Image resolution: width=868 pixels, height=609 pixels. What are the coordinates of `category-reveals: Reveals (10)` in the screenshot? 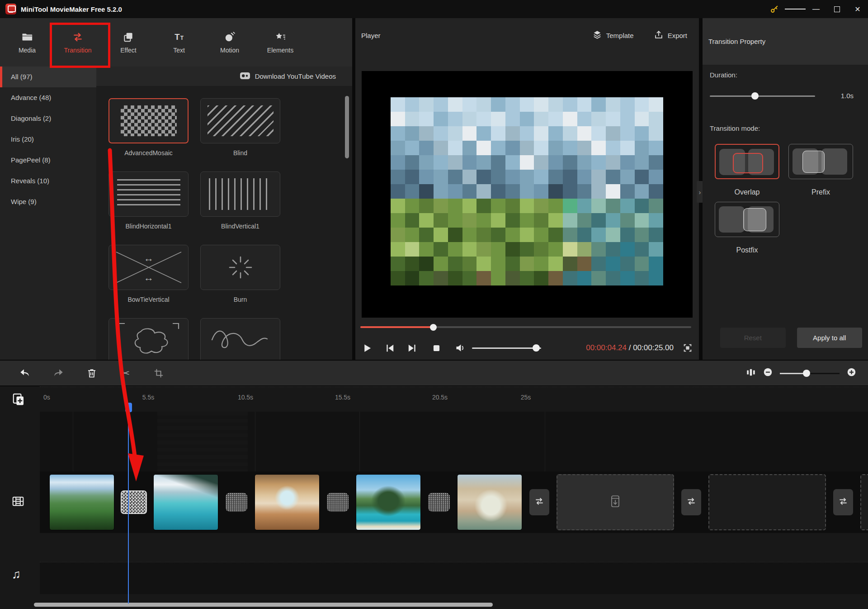 It's located at (48, 181).